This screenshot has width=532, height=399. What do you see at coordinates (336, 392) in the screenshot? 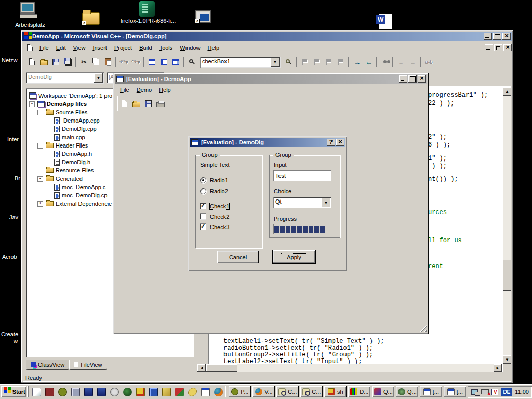
I see `task-button: sh` at bounding box center [336, 392].